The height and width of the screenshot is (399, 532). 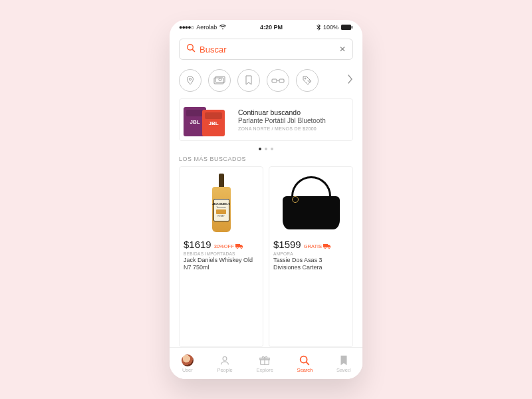 I want to click on nav-explore: Explore, so click(x=265, y=364).